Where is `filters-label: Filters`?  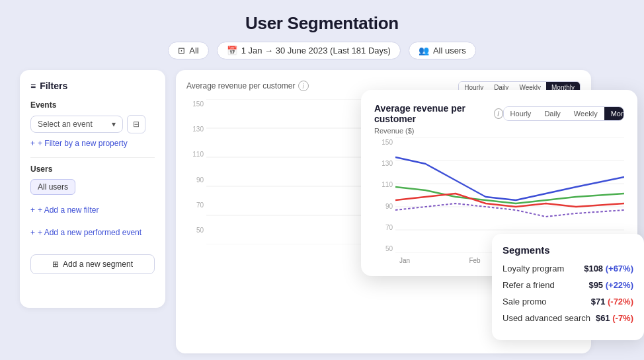 filters-label: Filters is located at coordinates (54, 86).